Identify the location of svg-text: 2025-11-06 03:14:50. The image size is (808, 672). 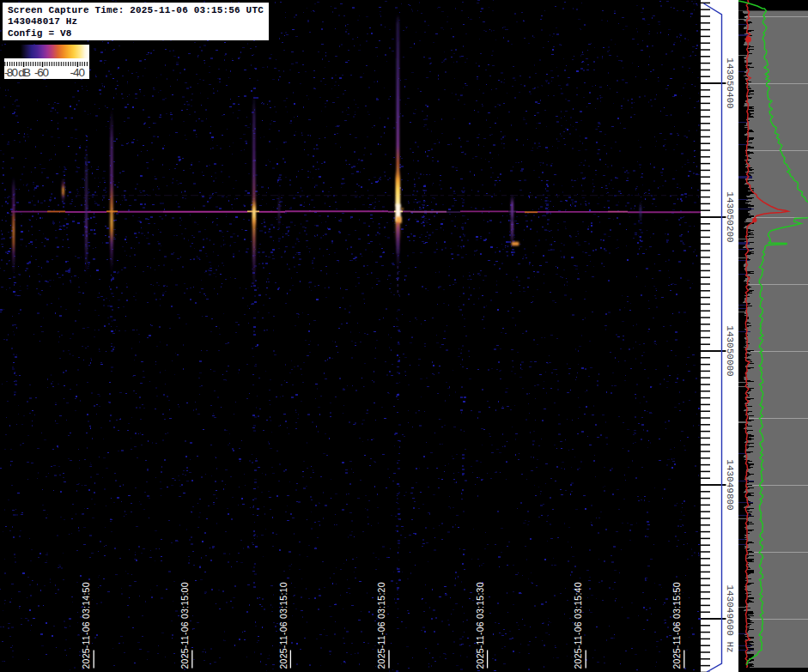
(86, 625).